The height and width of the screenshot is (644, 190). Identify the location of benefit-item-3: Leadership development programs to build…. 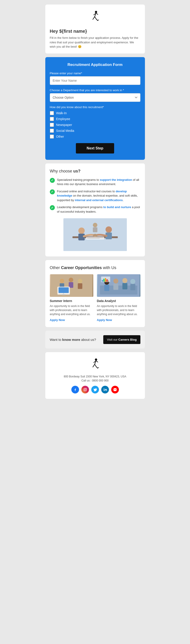
(95, 210).